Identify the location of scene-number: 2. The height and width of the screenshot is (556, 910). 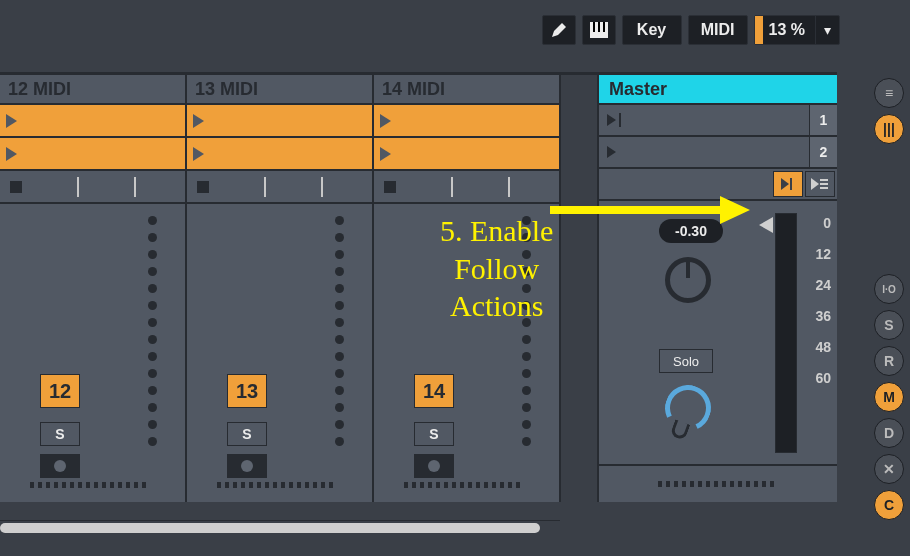
(823, 152).